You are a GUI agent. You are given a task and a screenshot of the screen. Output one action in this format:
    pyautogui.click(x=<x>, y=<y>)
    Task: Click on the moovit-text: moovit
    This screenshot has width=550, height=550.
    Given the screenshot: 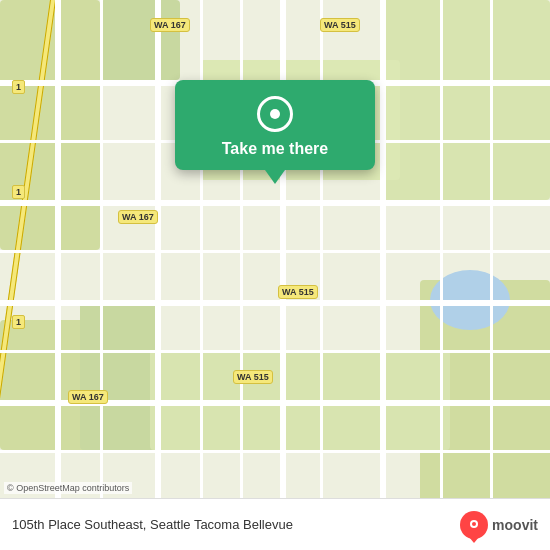 What is the action you would take?
    pyautogui.click(x=515, y=525)
    